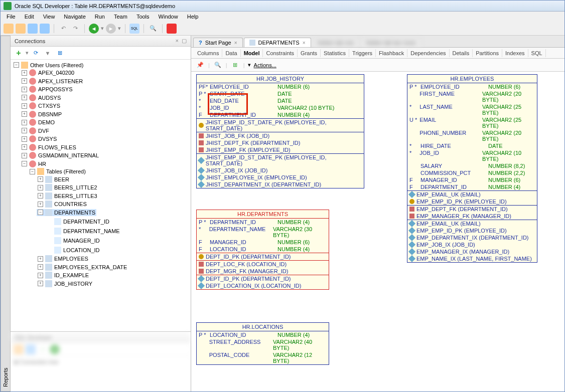  I want to click on tab-hidden-2: hidden tab two more, so click(391, 42).